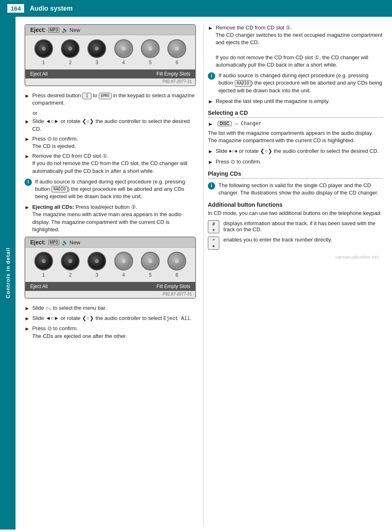  Describe the element at coordinates (110, 308) in the screenshot. I see `slide-menu-item: ► Slide ○↓ to select the menu bar.` at that location.